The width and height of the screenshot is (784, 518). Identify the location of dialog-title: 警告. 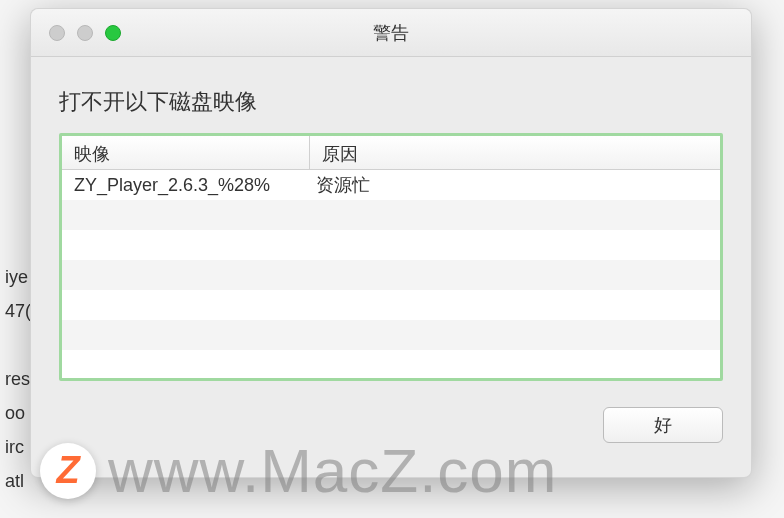
(391, 33).